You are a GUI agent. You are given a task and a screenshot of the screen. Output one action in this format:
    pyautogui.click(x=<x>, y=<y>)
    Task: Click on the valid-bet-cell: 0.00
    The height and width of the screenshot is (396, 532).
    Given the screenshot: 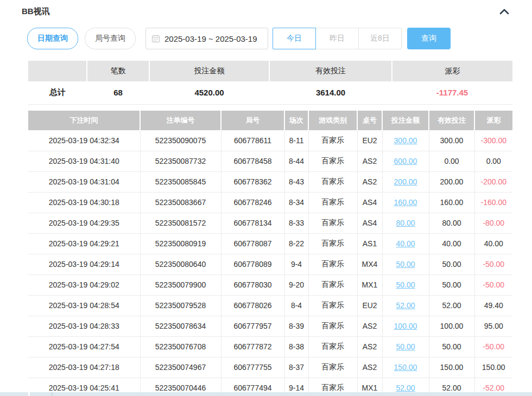 What is the action you would take?
    pyautogui.click(x=452, y=161)
    